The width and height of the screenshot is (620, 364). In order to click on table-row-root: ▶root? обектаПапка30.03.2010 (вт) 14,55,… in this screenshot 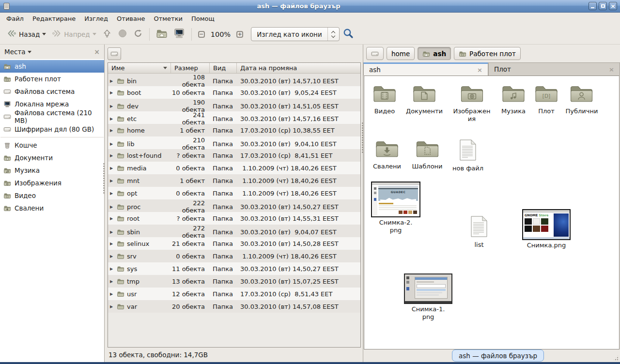, I will do `click(234, 218)`.